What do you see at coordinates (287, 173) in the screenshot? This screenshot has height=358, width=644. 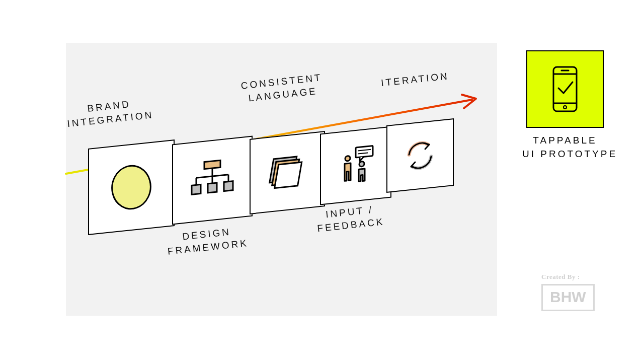 I see `step-card-consistent-language` at bounding box center [287, 173].